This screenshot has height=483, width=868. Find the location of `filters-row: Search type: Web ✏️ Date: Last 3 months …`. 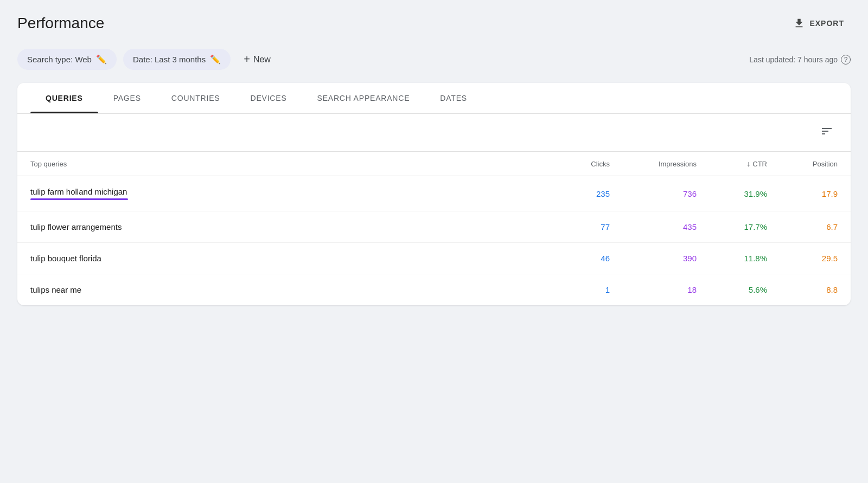

filters-row: Search type: Web ✏️ Date: Last 3 months … is located at coordinates (434, 60).